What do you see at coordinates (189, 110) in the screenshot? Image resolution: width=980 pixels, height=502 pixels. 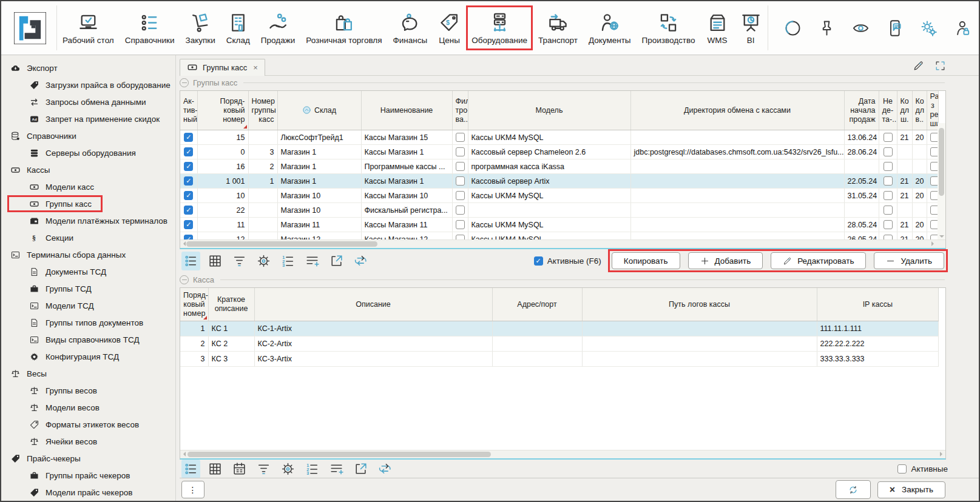 I see `column-header: Ак-тив-ный` at bounding box center [189, 110].